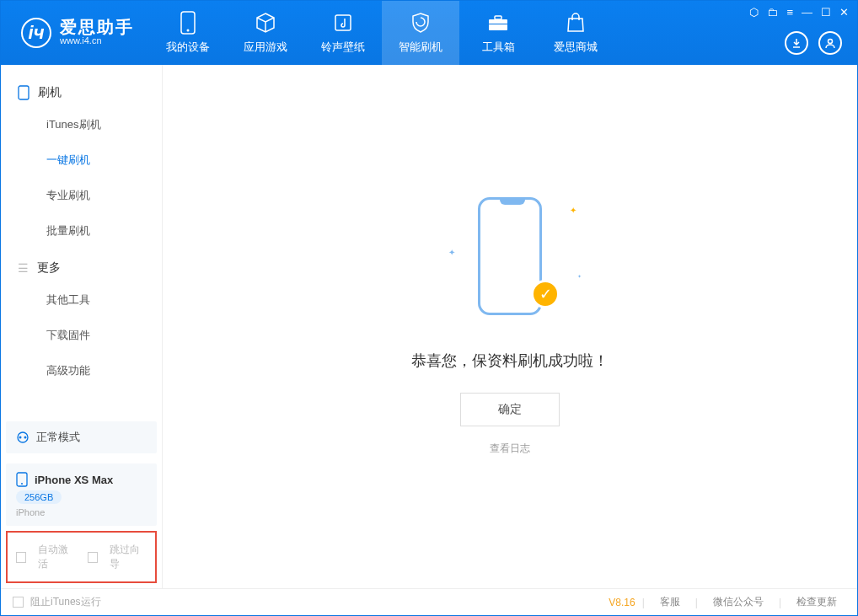 The width and height of the screenshot is (858, 616). What do you see at coordinates (188, 33) in the screenshot?
I see `nav-tab-device: 我的设备` at bounding box center [188, 33].